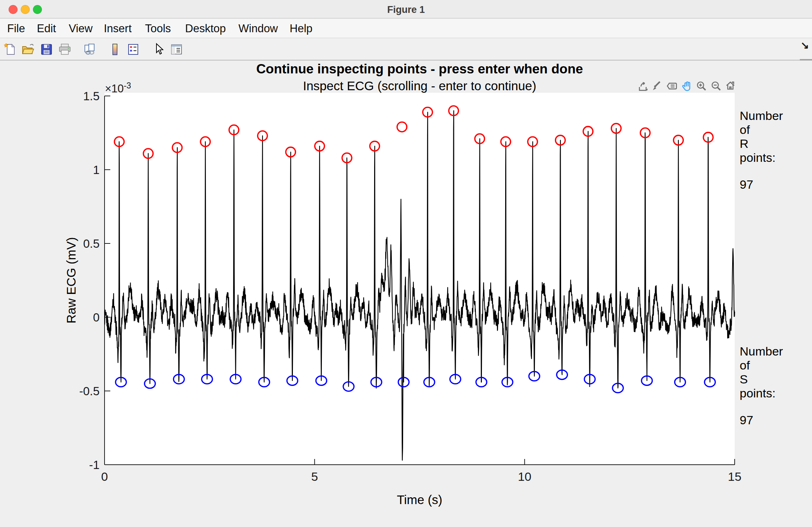  Describe the element at coordinates (82, 318) in the screenshot. I see `y-tick-label: 0` at that location.